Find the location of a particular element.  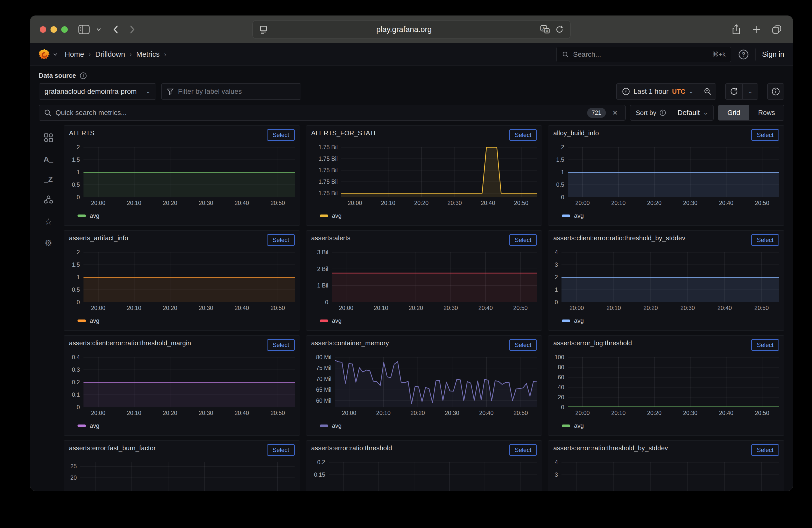

new-tab-icon is located at coordinates (756, 29).